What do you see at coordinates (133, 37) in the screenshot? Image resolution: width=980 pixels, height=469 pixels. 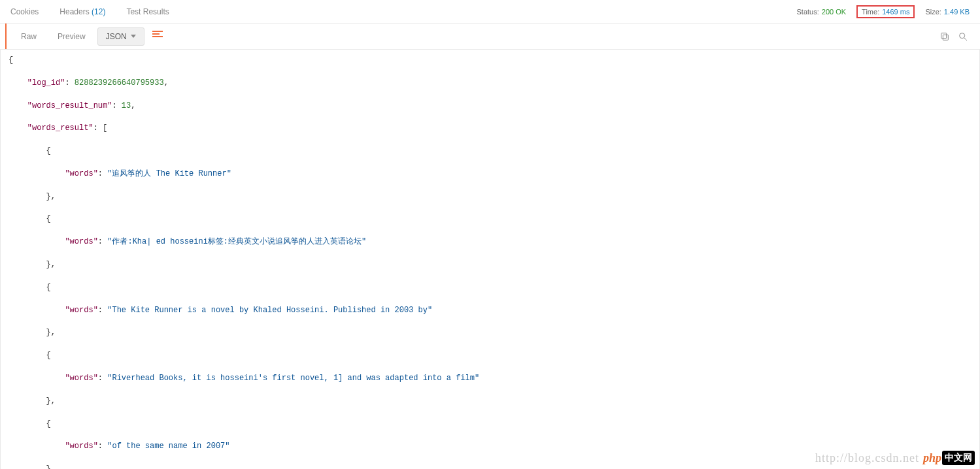 I see `chevron-down-icon` at bounding box center [133, 37].